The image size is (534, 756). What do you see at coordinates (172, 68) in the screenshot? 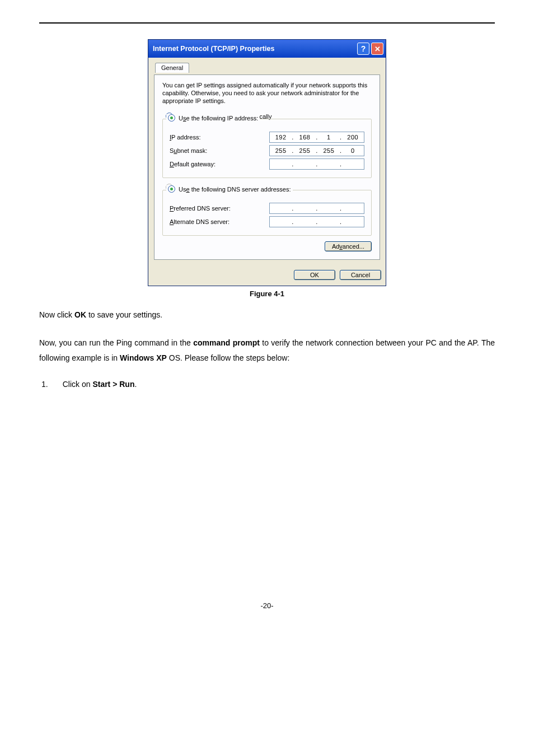
I see `tab-general: General` at bounding box center [172, 68].